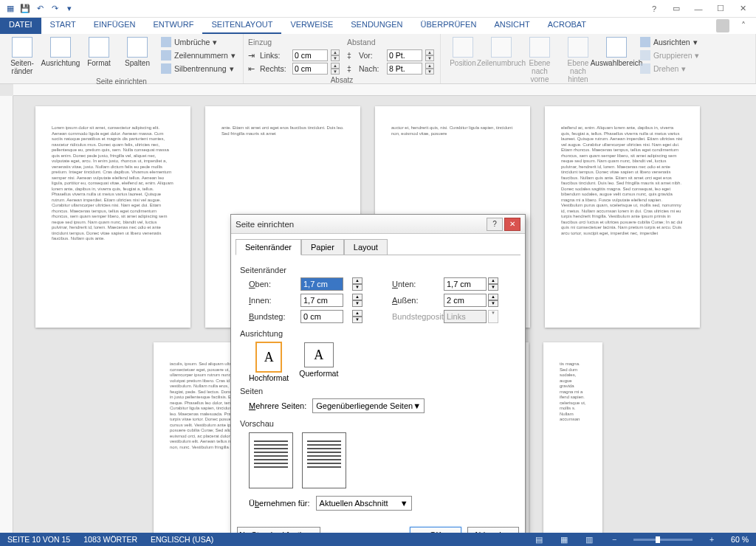 This screenshot has width=756, height=546. I want to click on dialog-tab-layout: Layout, so click(366, 247).